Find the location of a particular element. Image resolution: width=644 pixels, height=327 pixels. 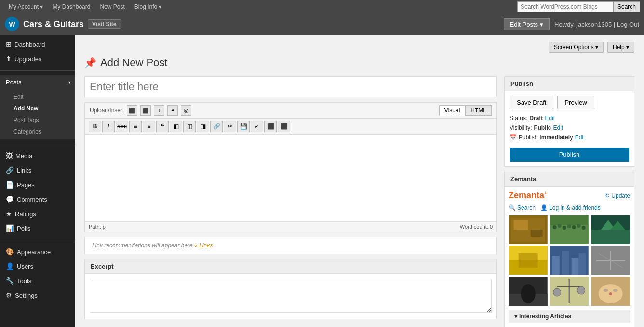

visit-site-link: Visit Site is located at coordinates (104, 24).